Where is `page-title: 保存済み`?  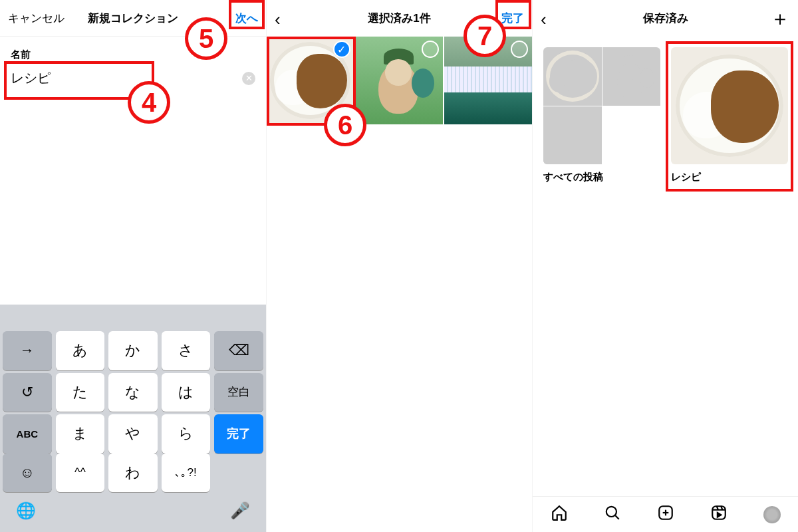
page-title: 保存済み is located at coordinates (665, 19).